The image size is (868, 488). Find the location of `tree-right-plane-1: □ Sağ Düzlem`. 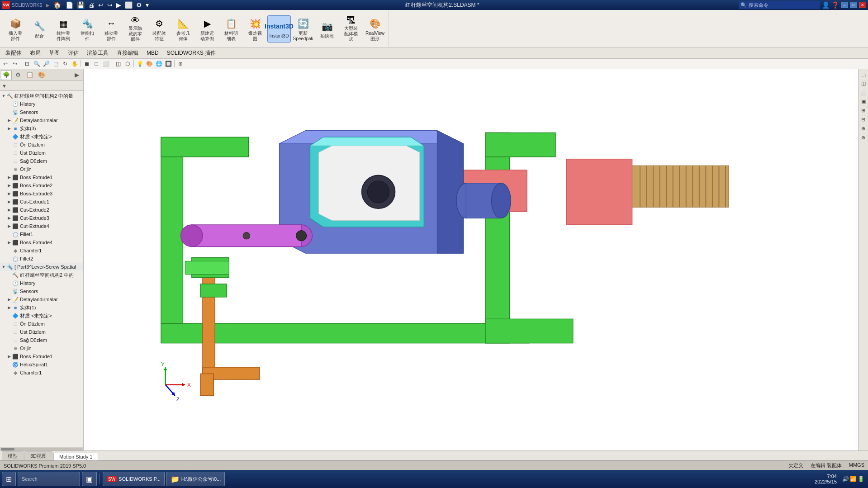

tree-right-plane-1: □ Sağ Düzlem is located at coordinates (42, 161).